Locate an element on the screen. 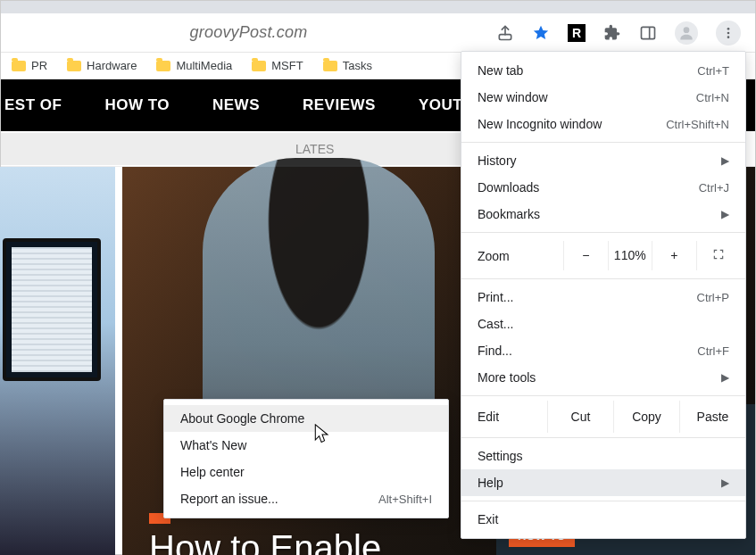 This screenshot has height=555, width=756. submenu-about-chrome: About Google Chrome is located at coordinates (306, 418).